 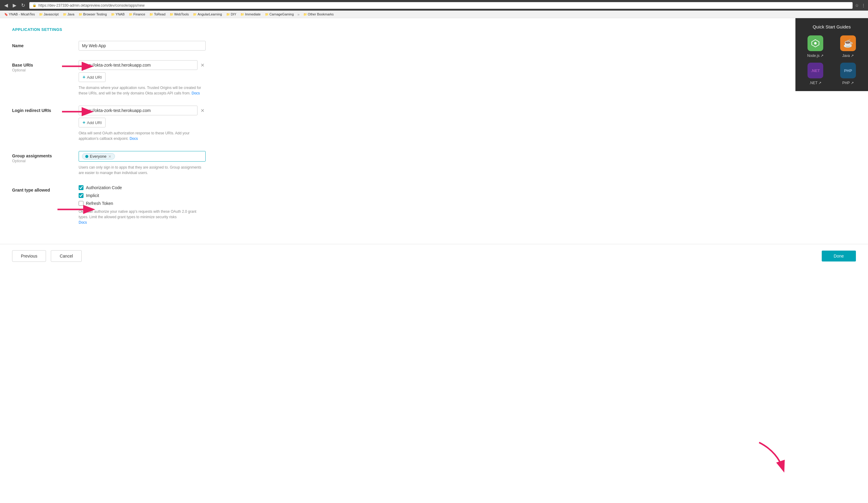 I want to click on grant-docs-link: Docs, so click(x=83, y=222).